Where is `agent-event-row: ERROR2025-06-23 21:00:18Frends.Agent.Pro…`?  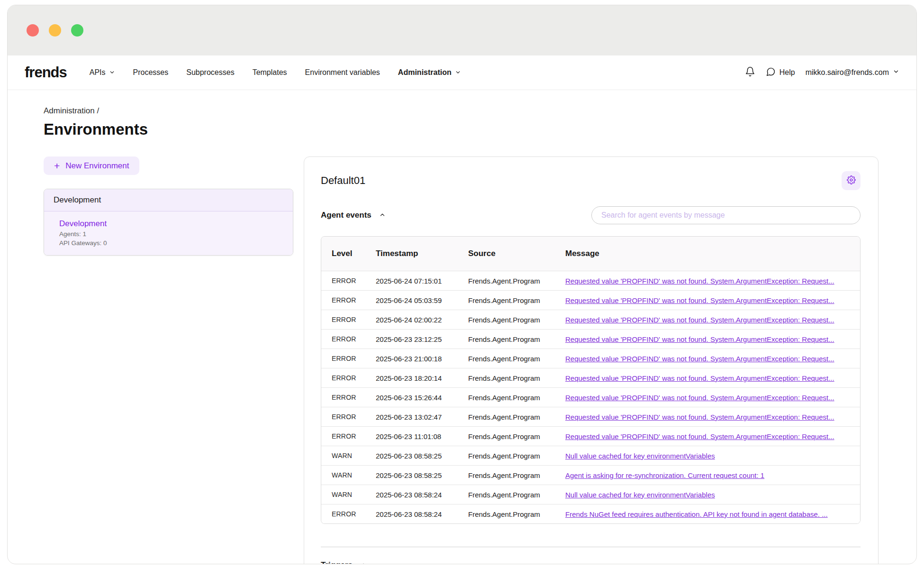
agent-event-row: ERROR2025-06-23 21:00:18Frends.Agent.Pro… is located at coordinates (590, 358).